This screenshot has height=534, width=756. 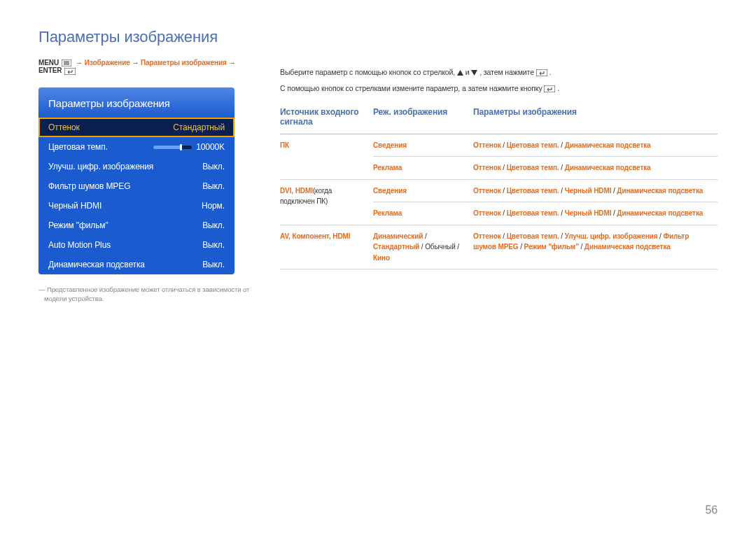 I want to click on osd-row: ОттенокСтандартный, so click(x=136, y=127).